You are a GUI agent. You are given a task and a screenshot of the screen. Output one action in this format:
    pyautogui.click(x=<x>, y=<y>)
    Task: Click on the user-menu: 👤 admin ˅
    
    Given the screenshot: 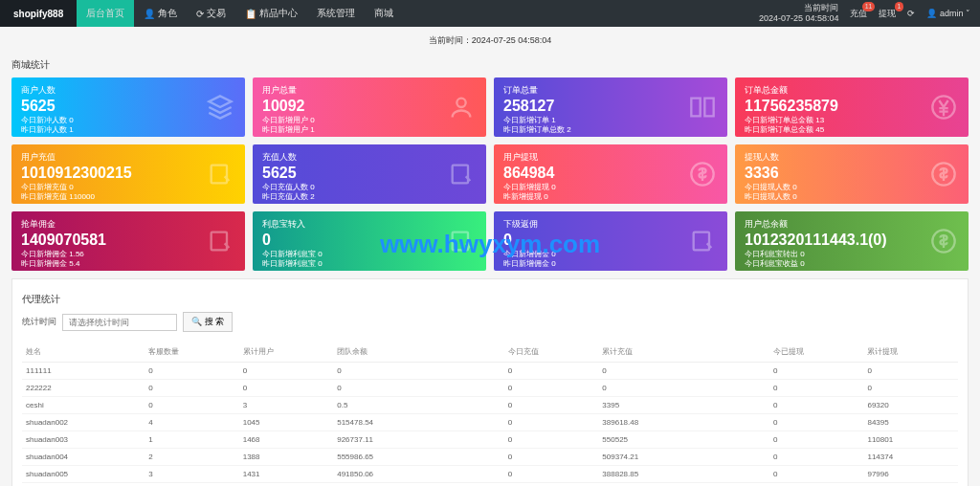 What is the action you would take?
    pyautogui.click(x=948, y=13)
    